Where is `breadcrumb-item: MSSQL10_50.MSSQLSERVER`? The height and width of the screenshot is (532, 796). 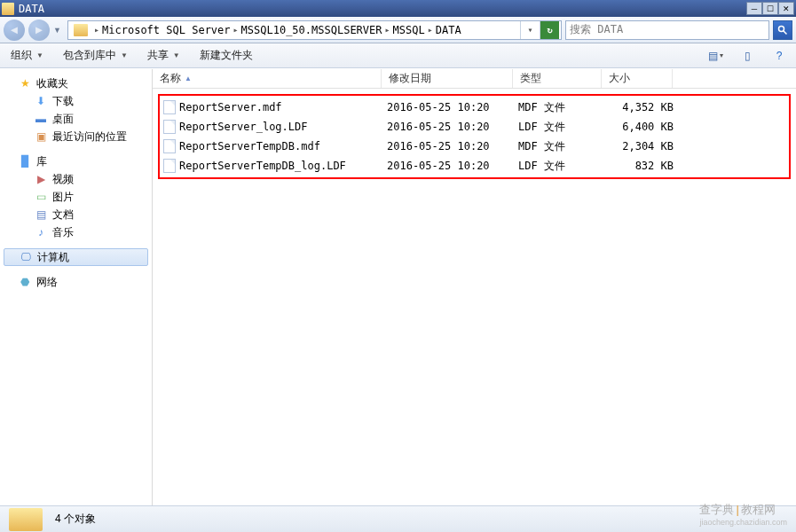 breadcrumb-item: MSSQL10_50.MSSQLSERVER is located at coordinates (312, 30).